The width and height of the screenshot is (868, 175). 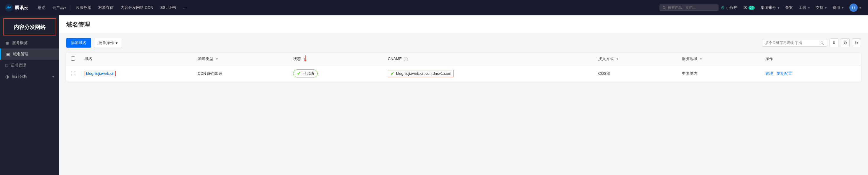 What do you see at coordinates (7, 65) in the screenshot?
I see `cert-icon: □` at bounding box center [7, 65].